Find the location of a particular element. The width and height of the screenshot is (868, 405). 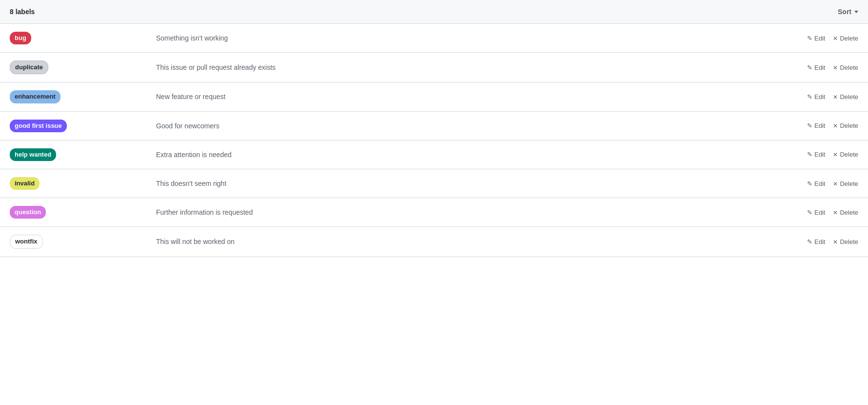

label-badge-col: good first issue is located at coordinates (83, 126).